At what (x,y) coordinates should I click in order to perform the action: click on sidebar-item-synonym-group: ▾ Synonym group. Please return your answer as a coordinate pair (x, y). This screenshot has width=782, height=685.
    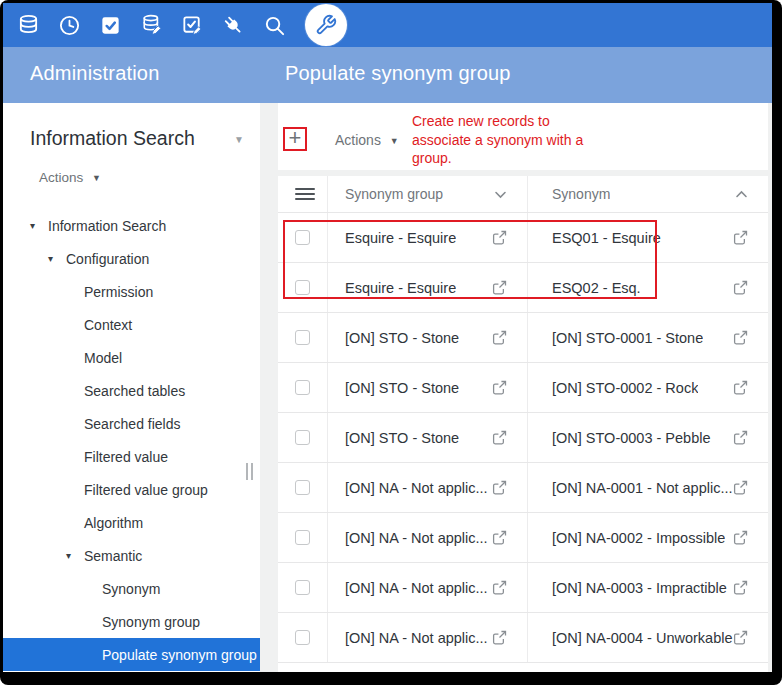
    Looking at the image, I should click on (132, 622).